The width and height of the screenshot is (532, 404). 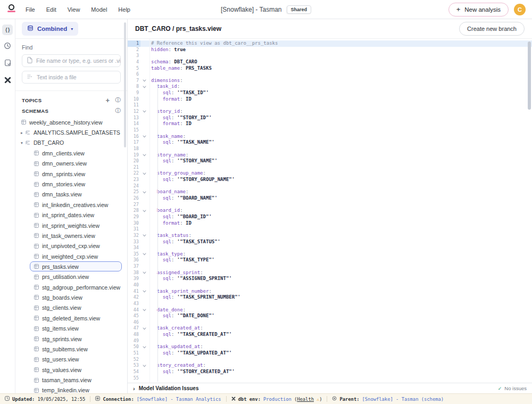 What do you see at coordinates (71, 61) in the screenshot?
I see `file-search-input: File name or type, e.g. users or .view` at bounding box center [71, 61].